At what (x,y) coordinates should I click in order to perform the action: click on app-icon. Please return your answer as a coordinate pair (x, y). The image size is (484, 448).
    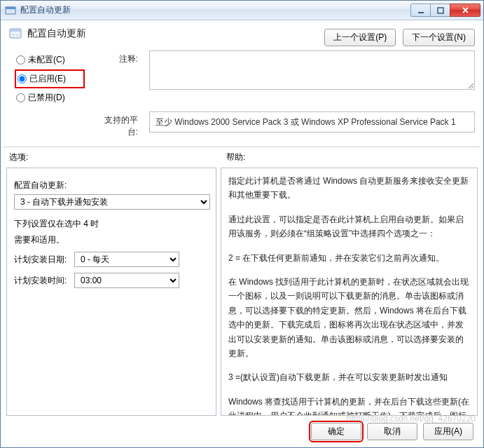
    Looking at the image, I should click on (11, 11).